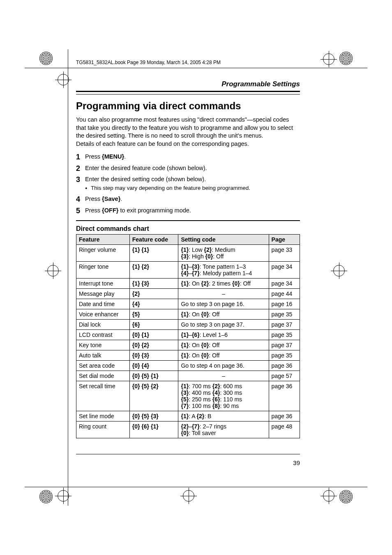 The height and width of the screenshot is (555, 392). Describe the element at coordinates (103, 240) in the screenshot. I see `table-header: Feature` at that location.